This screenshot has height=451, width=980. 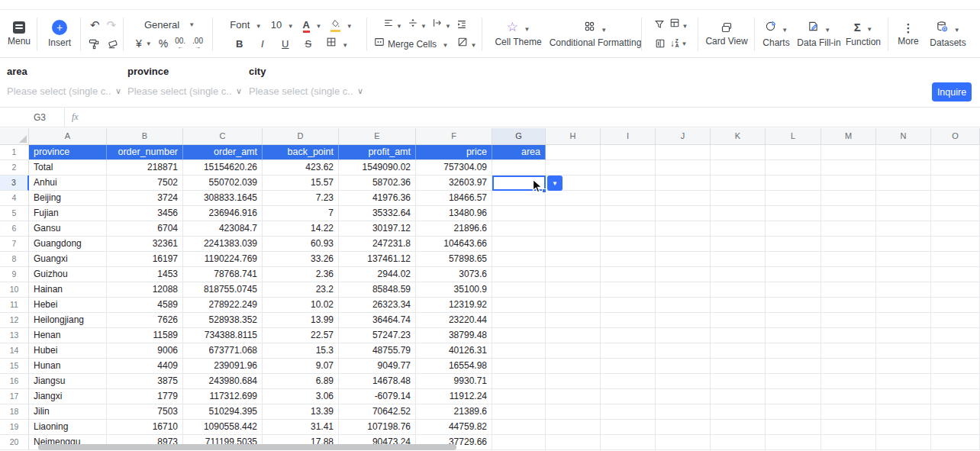 I want to click on row-number-16: 16, so click(x=15, y=382).